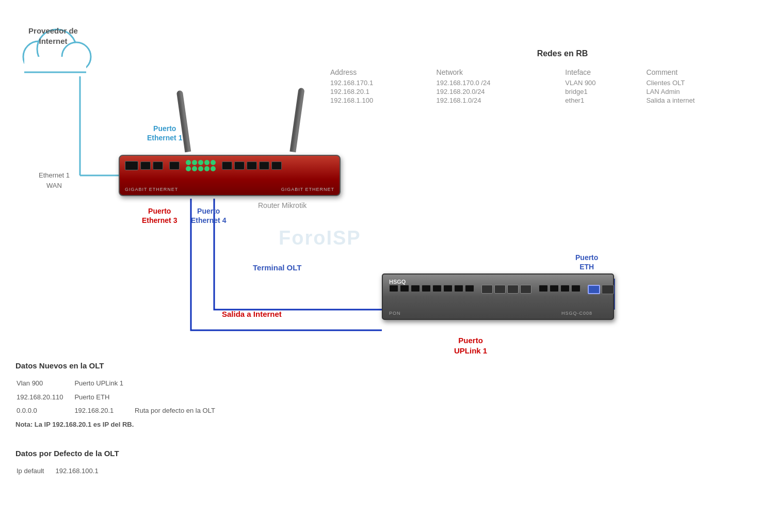 Image resolution: width=774 pixels, height=532 pixels. What do you see at coordinates (705, 83) in the screenshot?
I see `comment-1: Clientes OLT` at bounding box center [705, 83].